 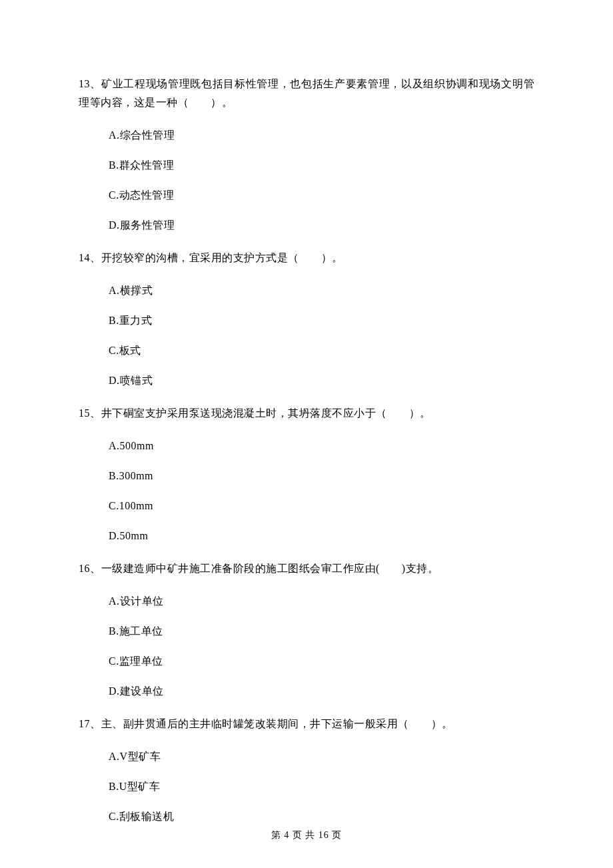 I want to click on question-options: A.设计单位 B.施工单位 C.监理单位 D.建设单位, so click(x=306, y=647).